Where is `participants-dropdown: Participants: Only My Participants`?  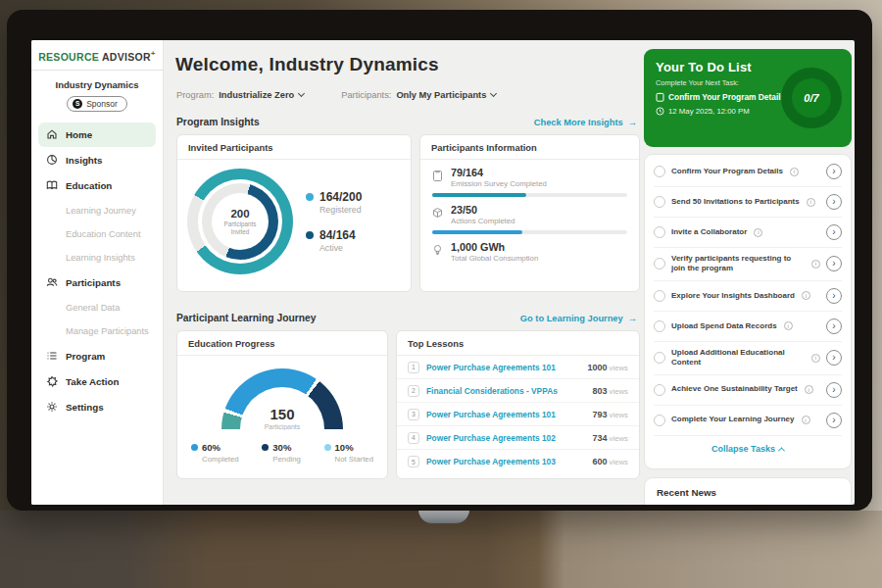 participants-dropdown: Participants: Only My Participants is located at coordinates (418, 95).